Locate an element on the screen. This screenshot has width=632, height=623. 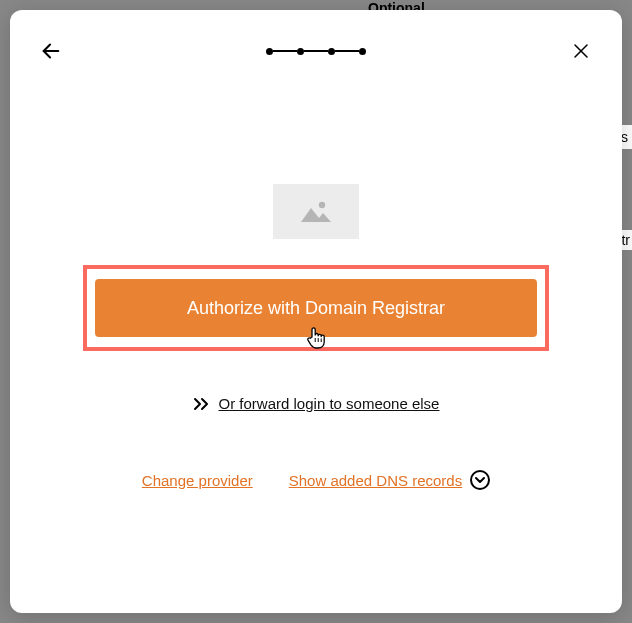
highlight-frame: Authorize with Domain Registrar is located at coordinates (316, 308).